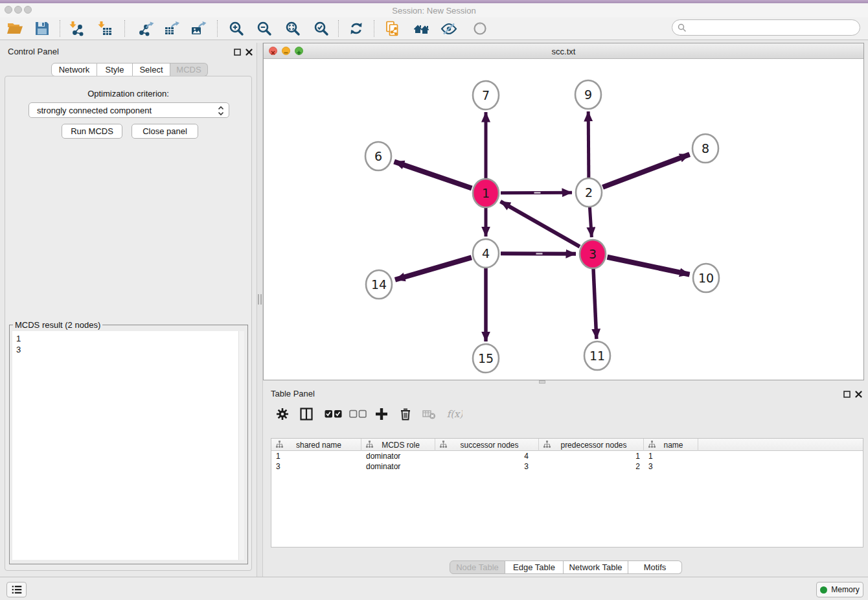  Describe the element at coordinates (567, 467) in the screenshot. I see `table-row: 3dominator323` at that location.